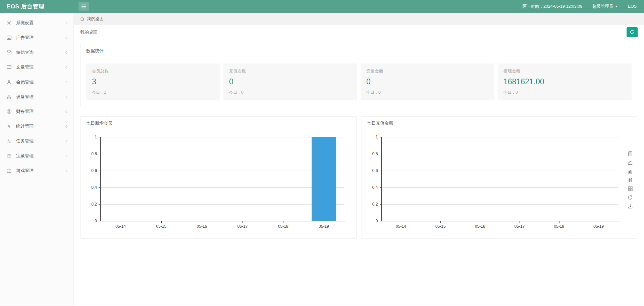 This screenshot has height=306, width=644. What do you see at coordinates (25, 23) in the screenshot?
I see `sidebar-item-label: 系统设置` at bounding box center [25, 23].